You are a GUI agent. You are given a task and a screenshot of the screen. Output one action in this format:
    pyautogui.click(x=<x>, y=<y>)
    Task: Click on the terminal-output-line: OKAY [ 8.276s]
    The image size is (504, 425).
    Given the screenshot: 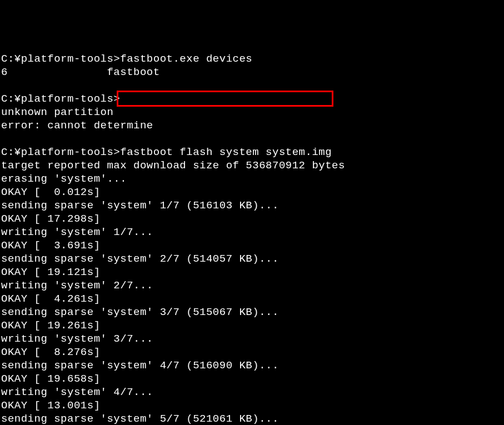 What is the action you would take?
    pyautogui.click(x=252, y=353)
    